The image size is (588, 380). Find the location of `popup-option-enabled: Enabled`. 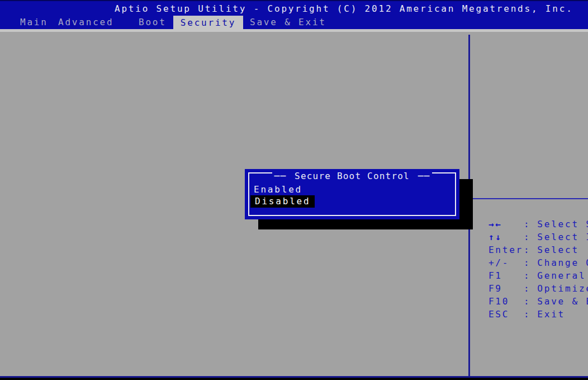

popup-option-enabled: Enabled is located at coordinates (278, 190).